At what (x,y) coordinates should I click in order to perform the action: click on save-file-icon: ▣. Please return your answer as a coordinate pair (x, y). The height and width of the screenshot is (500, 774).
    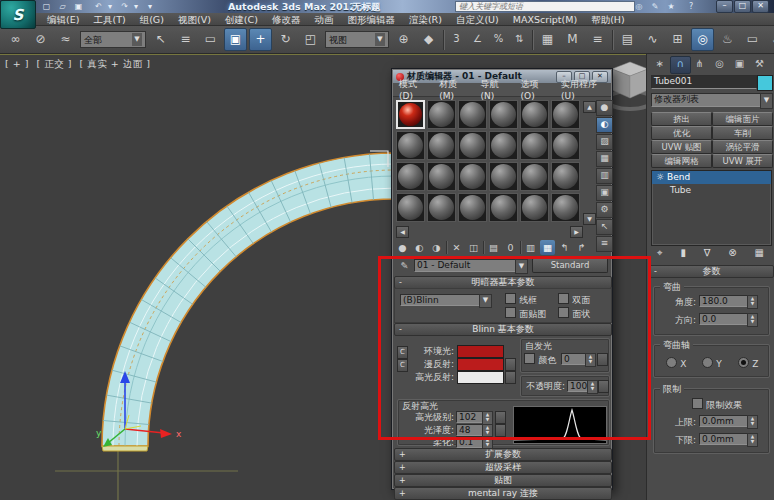
    Looking at the image, I should click on (78, 6).